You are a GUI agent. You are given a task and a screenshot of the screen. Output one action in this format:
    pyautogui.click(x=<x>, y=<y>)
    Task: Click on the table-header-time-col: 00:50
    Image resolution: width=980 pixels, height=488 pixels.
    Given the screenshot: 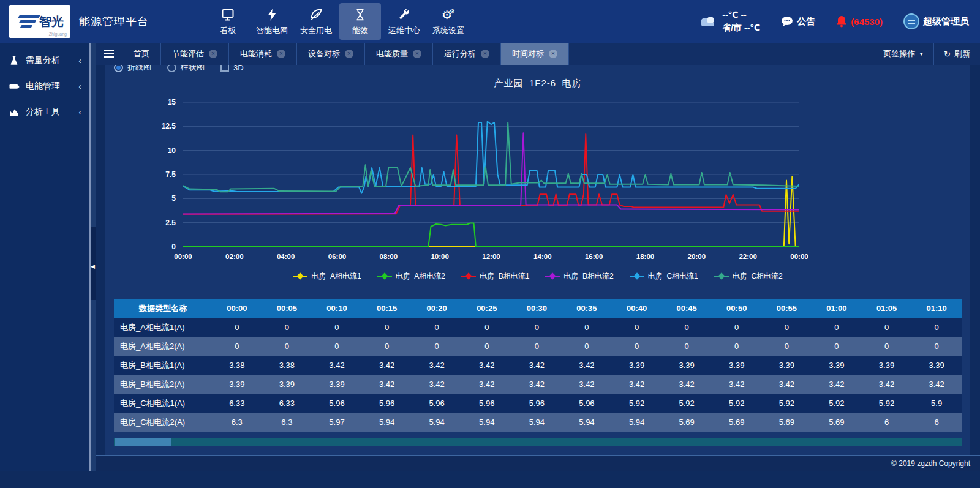 What is the action you would take?
    pyautogui.click(x=737, y=309)
    